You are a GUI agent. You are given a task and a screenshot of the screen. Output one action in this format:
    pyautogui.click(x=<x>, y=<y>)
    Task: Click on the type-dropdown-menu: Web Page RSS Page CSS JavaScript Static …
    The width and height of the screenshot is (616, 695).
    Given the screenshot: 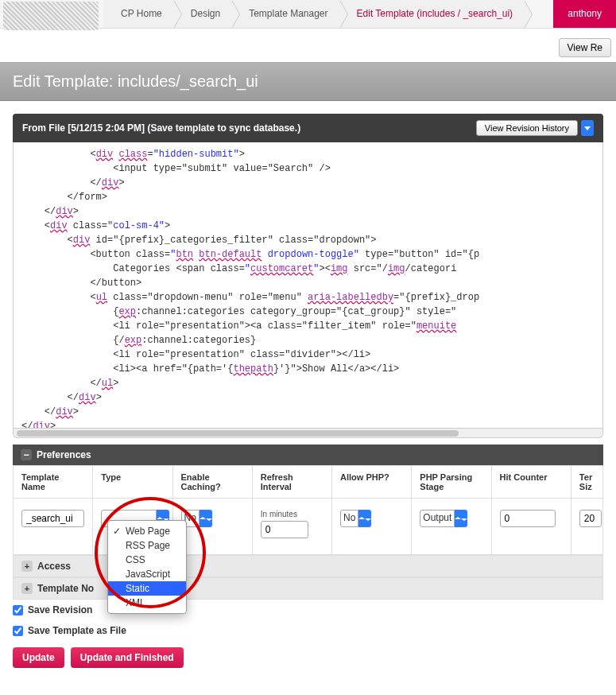 What is the action you would take?
    pyautogui.click(x=147, y=567)
    